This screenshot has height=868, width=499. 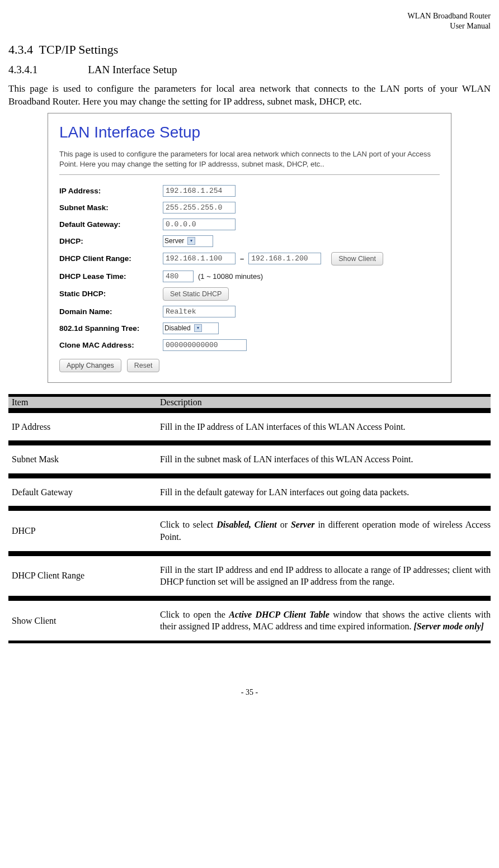 What do you see at coordinates (91, 366) in the screenshot?
I see `apply-changes-button: Apply Changes` at bounding box center [91, 366].